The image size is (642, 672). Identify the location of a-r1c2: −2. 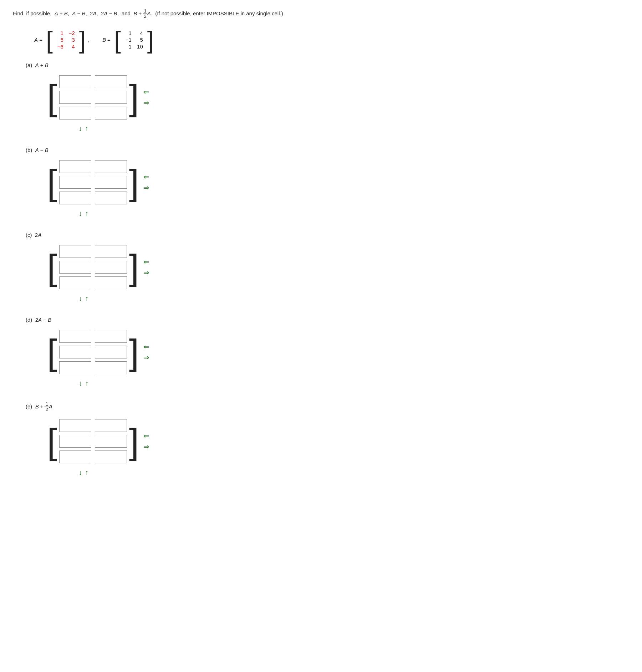
(72, 33).